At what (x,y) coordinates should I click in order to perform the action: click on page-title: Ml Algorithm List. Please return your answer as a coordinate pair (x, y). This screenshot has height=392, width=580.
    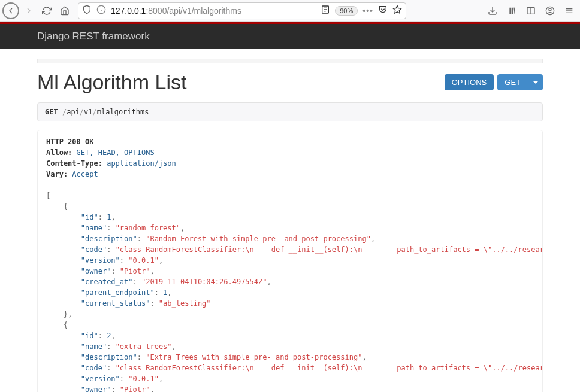
    Looking at the image, I should click on (111, 83).